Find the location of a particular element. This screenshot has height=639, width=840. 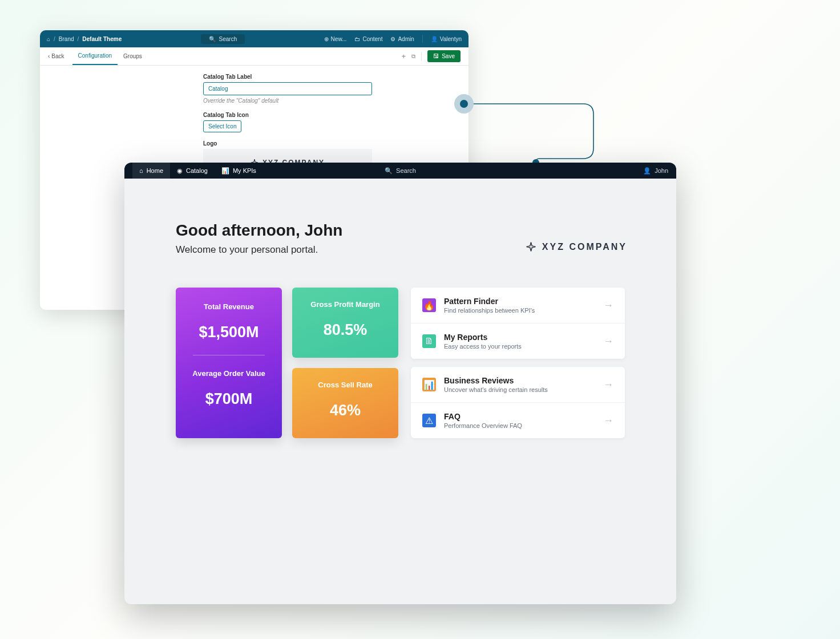

quick-links: 🔥 Pattern FinderFind relationships betwe… is located at coordinates (518, 363).